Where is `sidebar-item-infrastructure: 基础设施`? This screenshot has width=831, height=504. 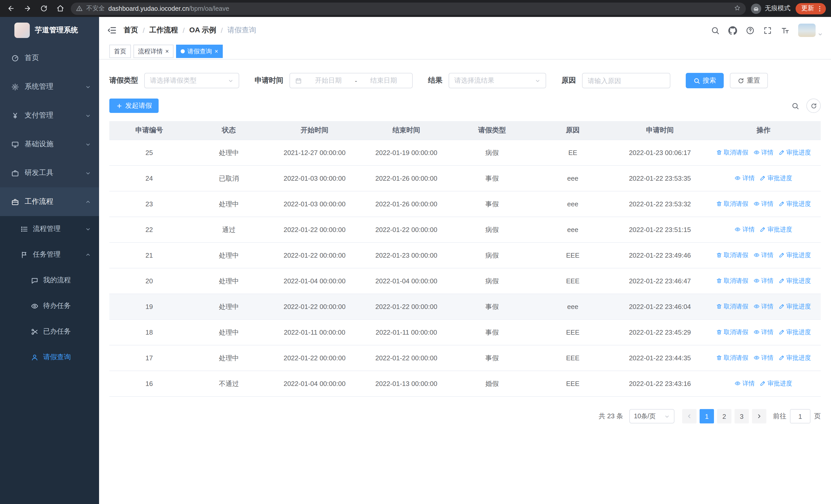
sidebar-item-infrastructure: 基础设施 is located at coordinates (50, 144).